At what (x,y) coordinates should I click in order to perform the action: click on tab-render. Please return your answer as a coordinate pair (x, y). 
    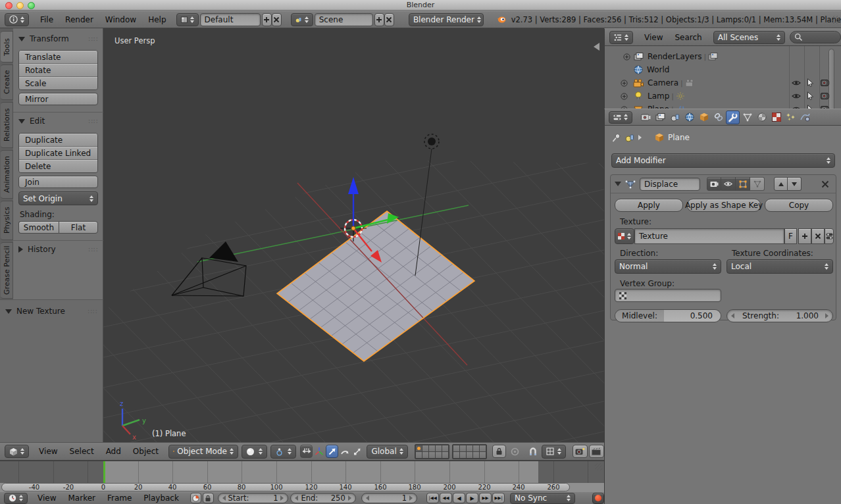
    Looking at the image, I should click on (646, 117).